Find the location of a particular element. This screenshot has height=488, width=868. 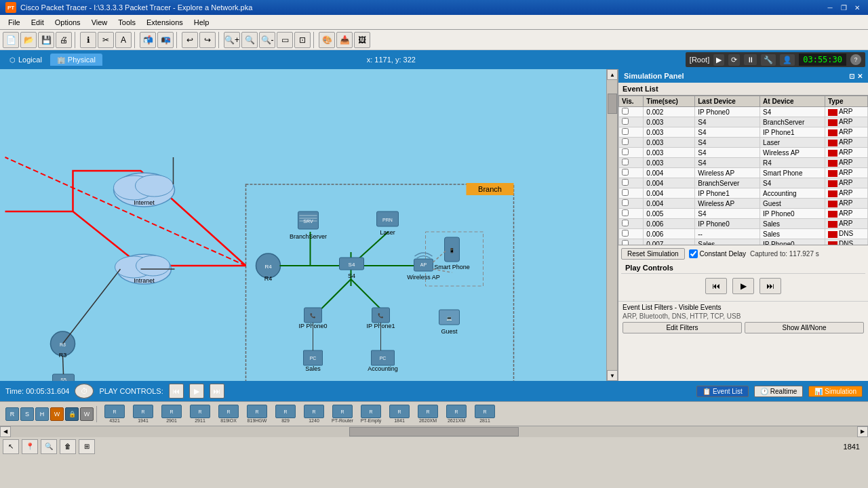

tray-device-item: R PT-Router is located at coordinates (342, 413).